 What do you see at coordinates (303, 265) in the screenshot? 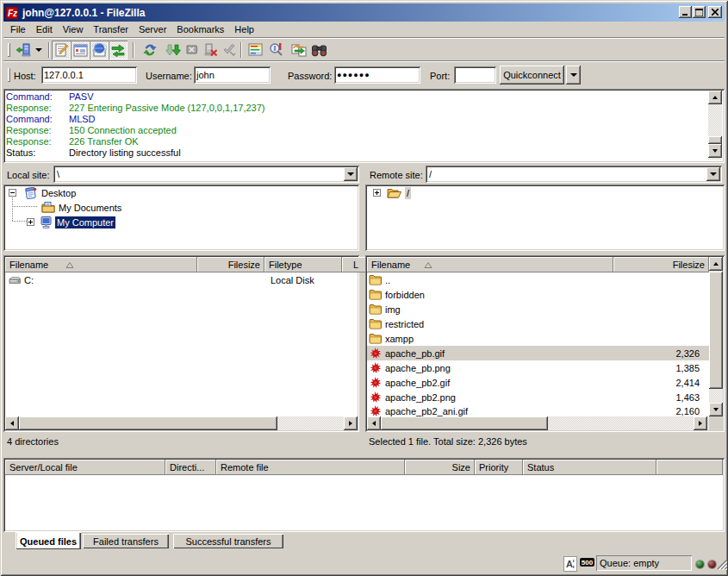
I see `local-header-filetype: Filetype` at bounding box center [303, 265].